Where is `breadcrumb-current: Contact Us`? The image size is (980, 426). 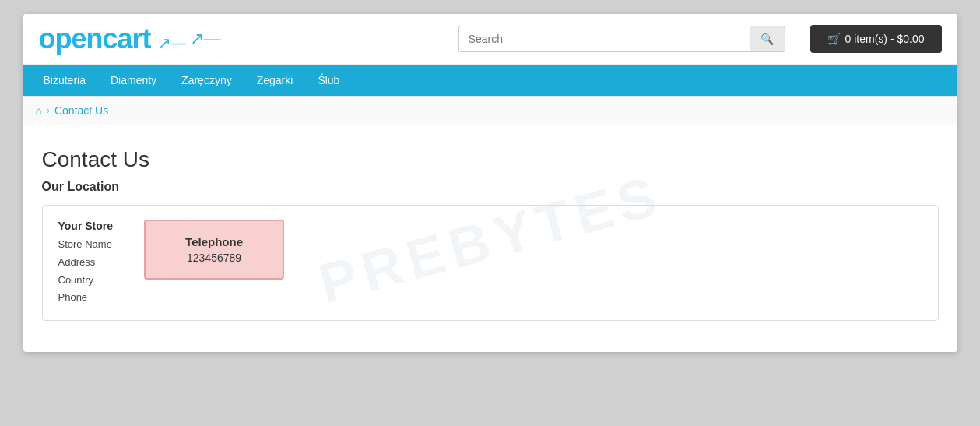
breadcrumb-current: Contact Us is located at coordinates (81, 111).